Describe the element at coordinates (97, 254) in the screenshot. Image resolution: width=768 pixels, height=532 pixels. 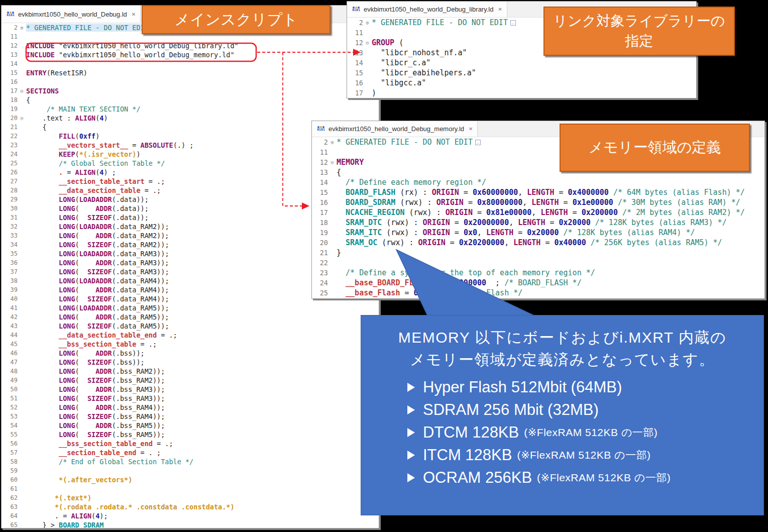
I see `code-text: LONG(LOADADDR(.data_RAM3));` at that location.